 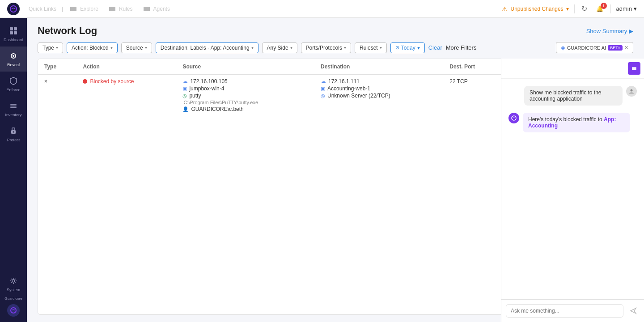 I want to click on col-header-action: Action, so click(x=126, y=67).